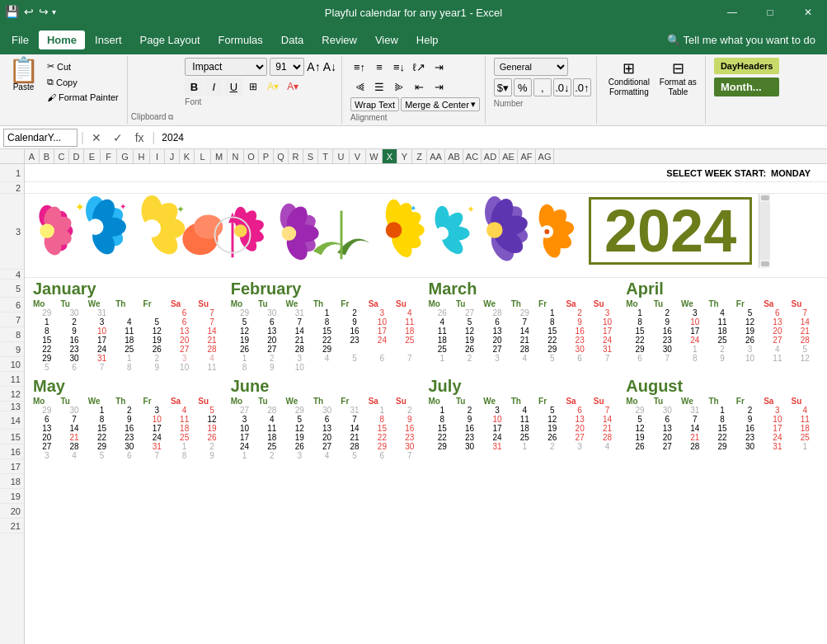 This screenshot has height=644, width=827. Describe the element at coordinates (12, 232) in the screenshot. I see `row-num-3: 3` at that location.